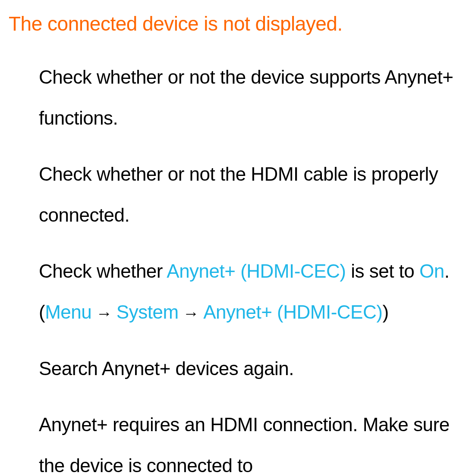  What do you see at coordinates (68, 312) in the screenshot?
I see `menu-path-step: Menu` at bounding box center [68, 312].